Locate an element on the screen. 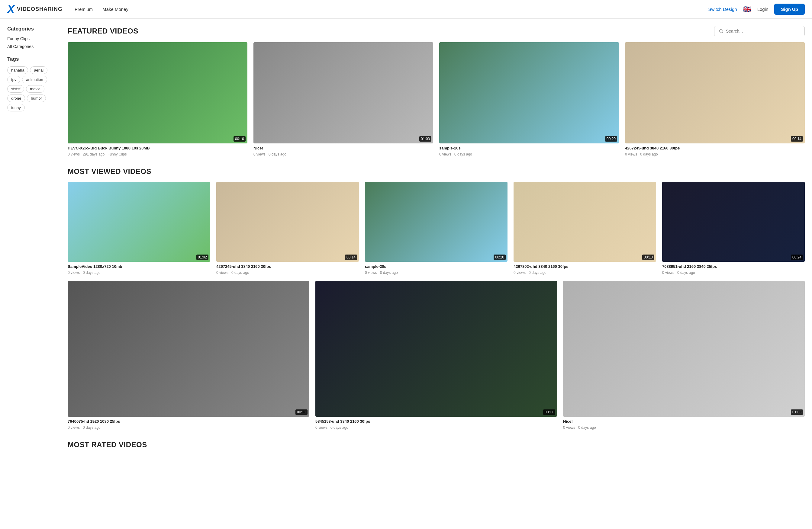 The height and width of the screenshot is (529, 812). mv-views-4: 0 views is located at coordinates (520, 273).